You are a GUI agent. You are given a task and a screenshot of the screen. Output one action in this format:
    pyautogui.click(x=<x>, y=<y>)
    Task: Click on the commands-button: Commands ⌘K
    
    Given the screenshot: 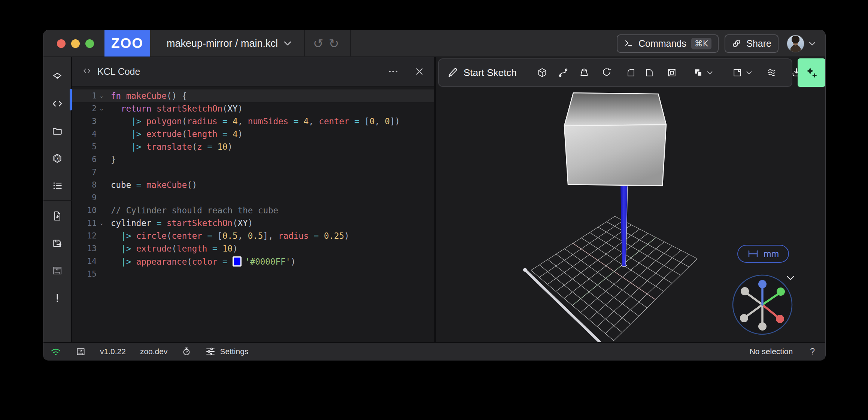 What is the action you would take?
    pyautogui.click(x=668, y=43)
    